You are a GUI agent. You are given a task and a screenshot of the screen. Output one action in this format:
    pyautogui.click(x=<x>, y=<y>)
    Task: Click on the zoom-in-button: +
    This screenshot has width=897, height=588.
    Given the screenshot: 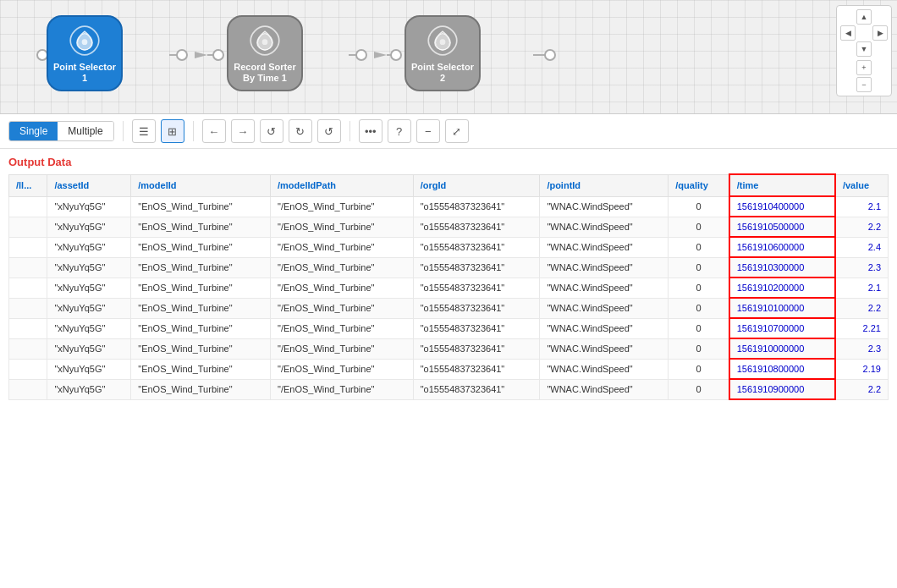 What is the action you would take?
    pyautogui.click(x=864, y=68)
    